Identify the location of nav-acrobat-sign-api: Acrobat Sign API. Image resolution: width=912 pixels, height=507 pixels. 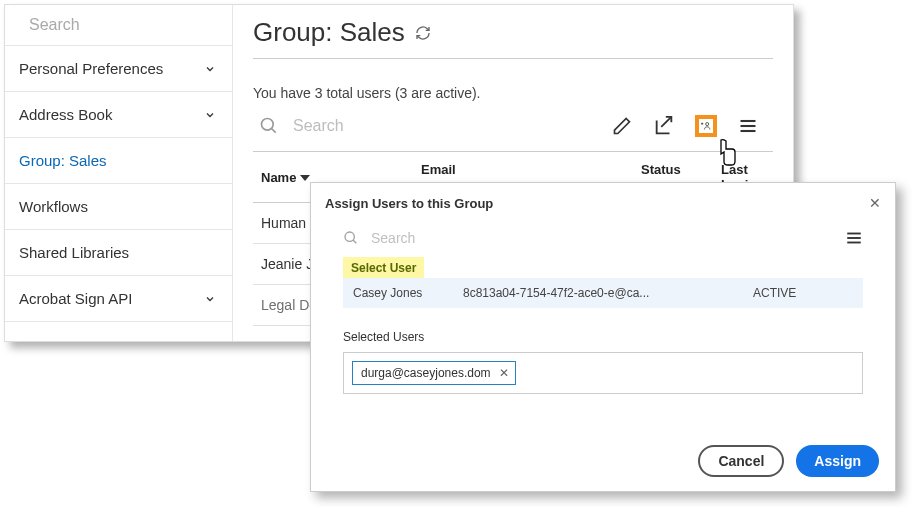
(118, 299).